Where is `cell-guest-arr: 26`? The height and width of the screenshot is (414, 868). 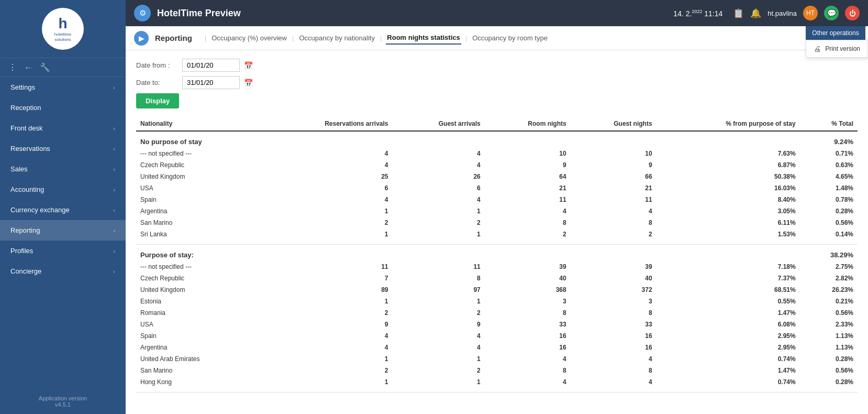 cell-guest-arr: 26 is located at coordinates (439, 177).